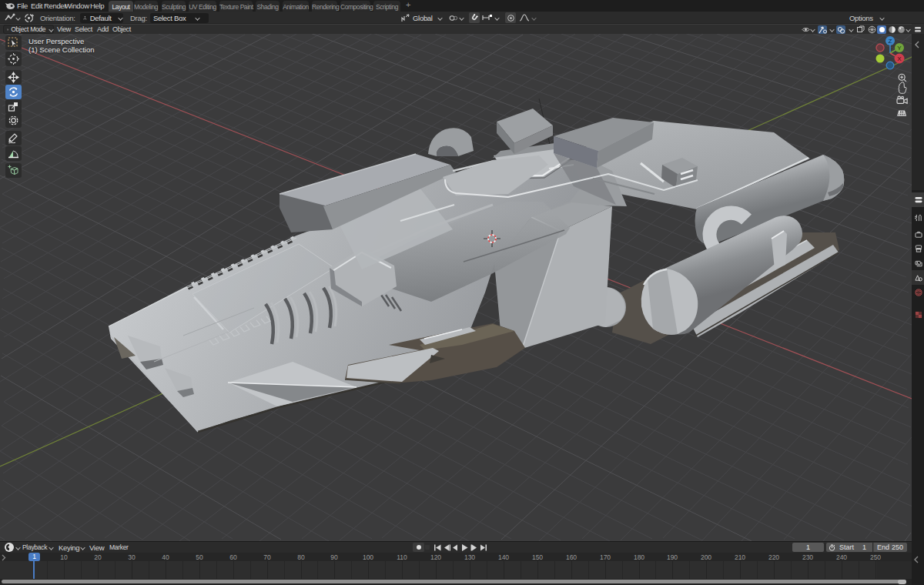 This screenshot has width=924, height=585. What do you see at coordinates (890, 42) in the screenshot?
I see `svg-text: Z` at bounding box center [890, 42].